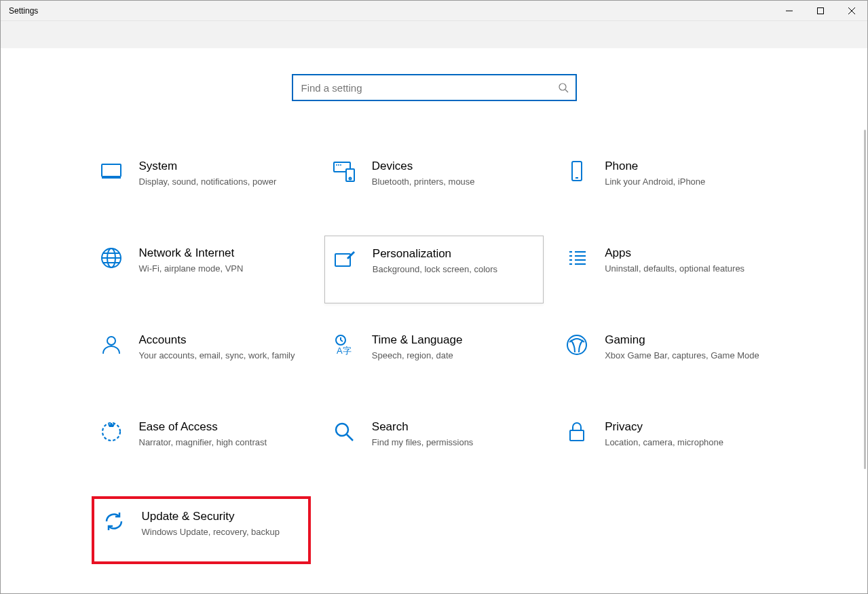 This screenshot has width=868, height=594. What do you see at coordinates (684, 340) in the screenshot?
I see `tile-title: Gaming` at bounding box center [684, 340].